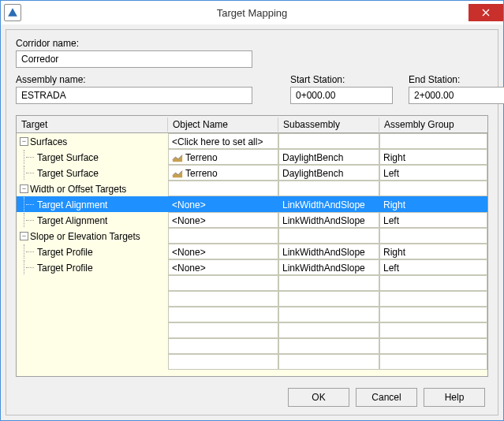 The width and height of the screenshot is (504, 421). I want to click on group-width-offset: − Width or Offset Targets, so click(252, 188).